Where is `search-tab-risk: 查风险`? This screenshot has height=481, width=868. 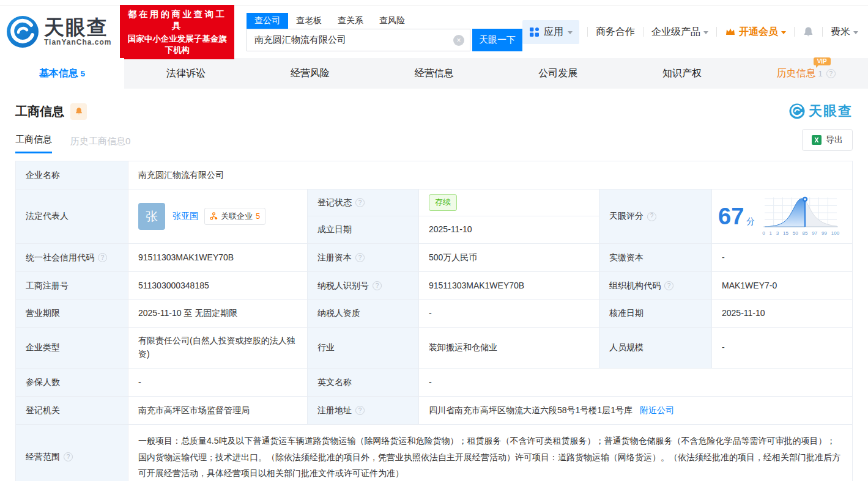 search-tab-risk: 查风险 is located at coordinates (392, 21).